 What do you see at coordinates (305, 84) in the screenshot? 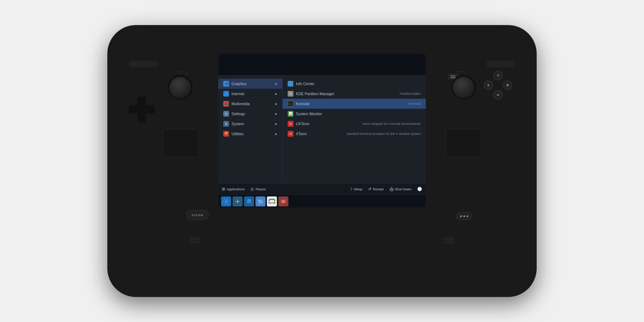
I see `info-center-label: Info Center` at bounding box center [305, 84].